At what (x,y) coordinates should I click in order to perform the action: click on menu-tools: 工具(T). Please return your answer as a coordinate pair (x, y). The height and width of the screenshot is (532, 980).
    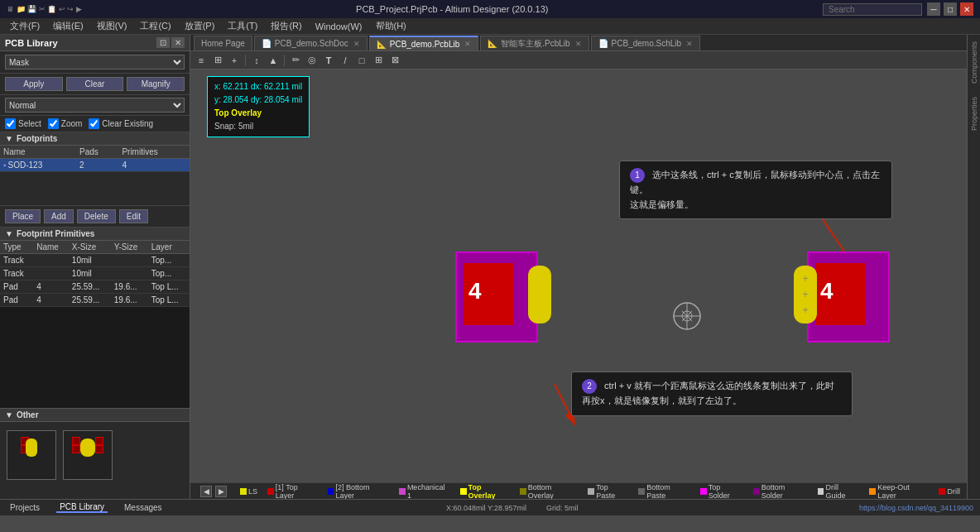
    Looking at the image, I should click on (243, 26).